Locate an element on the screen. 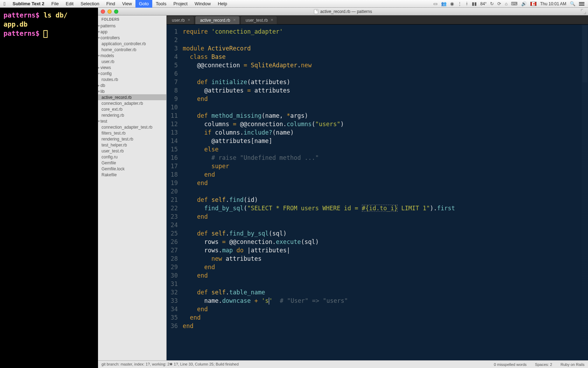 The width and height of the screenshot is (588, 368). file-core_ext-rb: core_ext.rb is located at coordinates (132, 109).